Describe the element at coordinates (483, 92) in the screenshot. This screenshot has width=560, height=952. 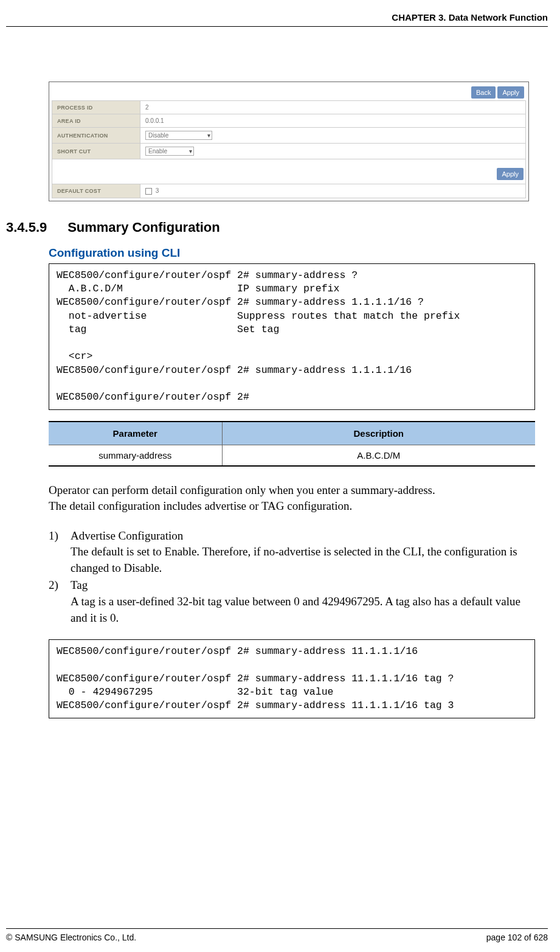
I see `back-button: Back` at that location.